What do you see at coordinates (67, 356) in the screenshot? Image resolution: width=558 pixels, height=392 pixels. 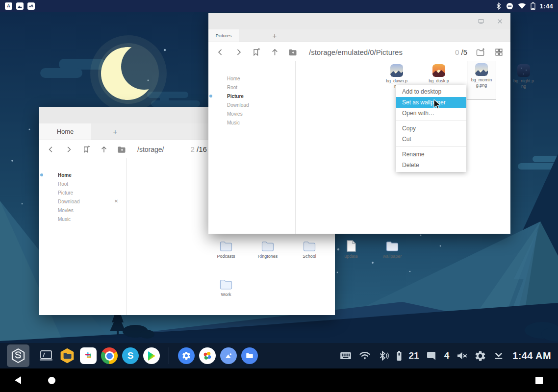 I see `file-manager-app-icon` at bounding box center [67, 356].